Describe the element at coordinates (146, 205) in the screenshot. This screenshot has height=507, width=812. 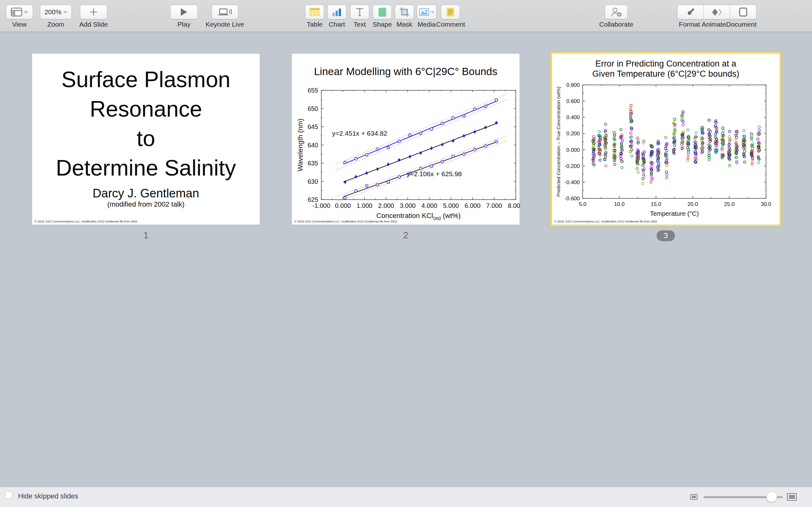
I see `slide1-subtitle: (modified from 2002 talk)` at that location.